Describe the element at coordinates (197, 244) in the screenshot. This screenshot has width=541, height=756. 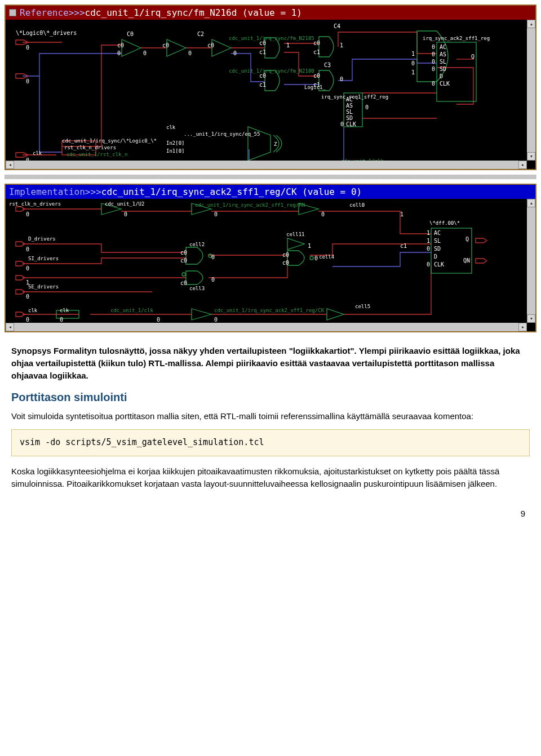
I see `cell2-label: cell2` at that location.